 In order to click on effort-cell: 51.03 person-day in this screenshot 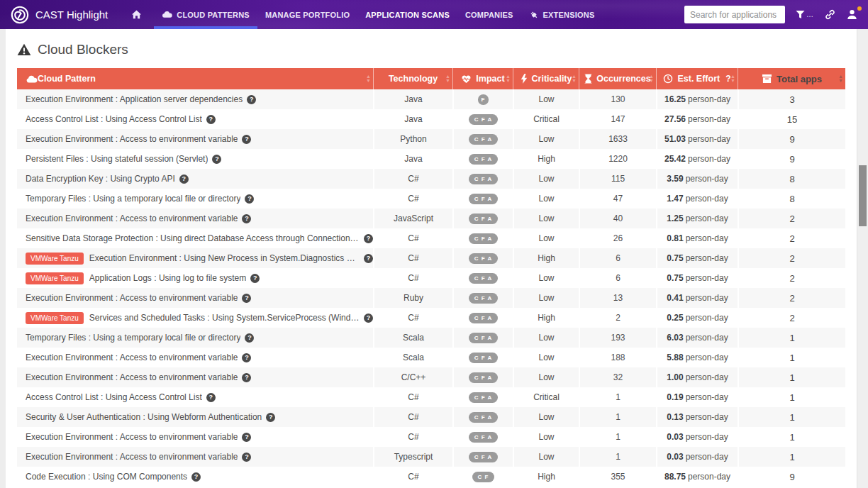, I will do `click(696, 139)`.